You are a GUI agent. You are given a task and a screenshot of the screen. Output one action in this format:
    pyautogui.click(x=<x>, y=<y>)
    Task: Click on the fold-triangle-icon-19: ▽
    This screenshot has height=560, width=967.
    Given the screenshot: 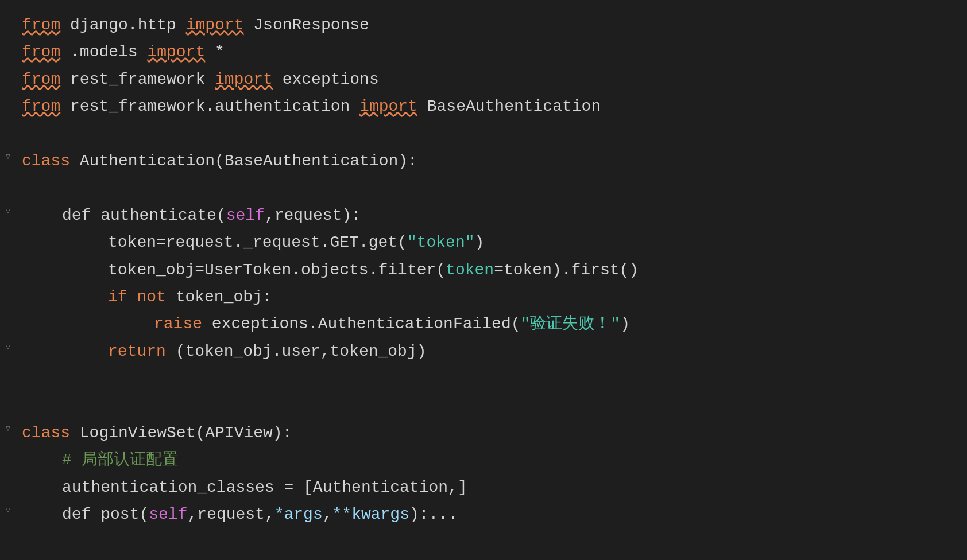 What is the action you would take?
    pyautogui.click(x=8, y=511)
    